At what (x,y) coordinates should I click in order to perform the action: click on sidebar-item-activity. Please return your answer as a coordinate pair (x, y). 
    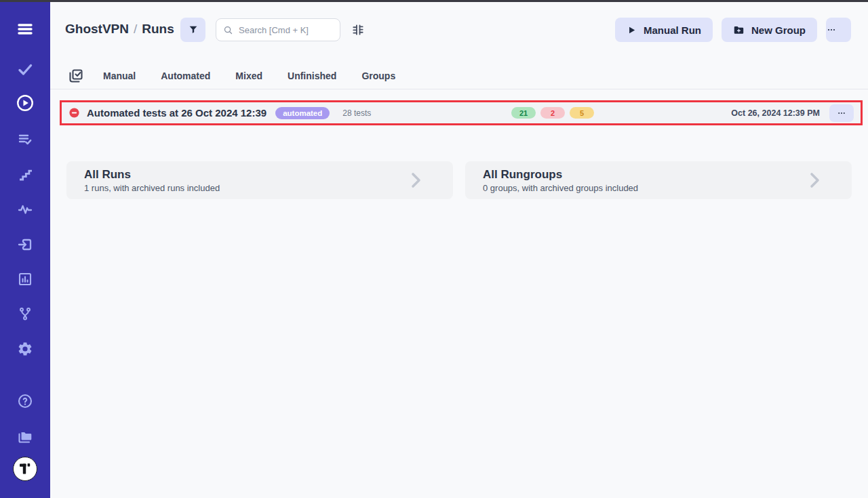
    Looking at the image, I should click on (25, 209).